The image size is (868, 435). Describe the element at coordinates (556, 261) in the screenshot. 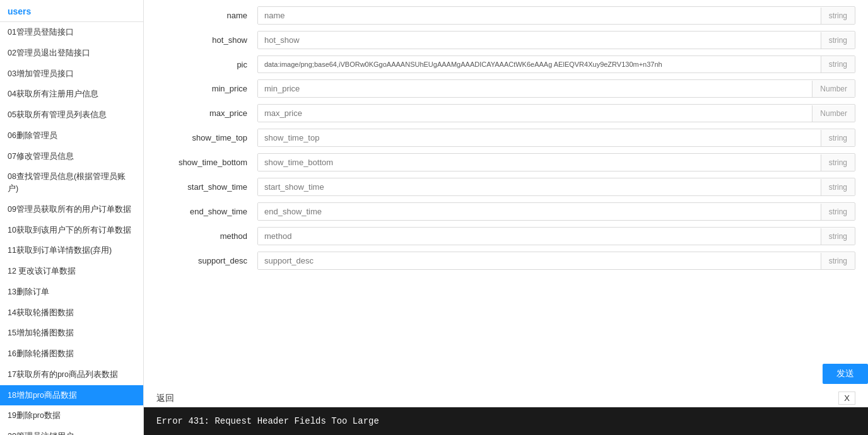

I see `field-input-wrap-support_desc: string` at that location.